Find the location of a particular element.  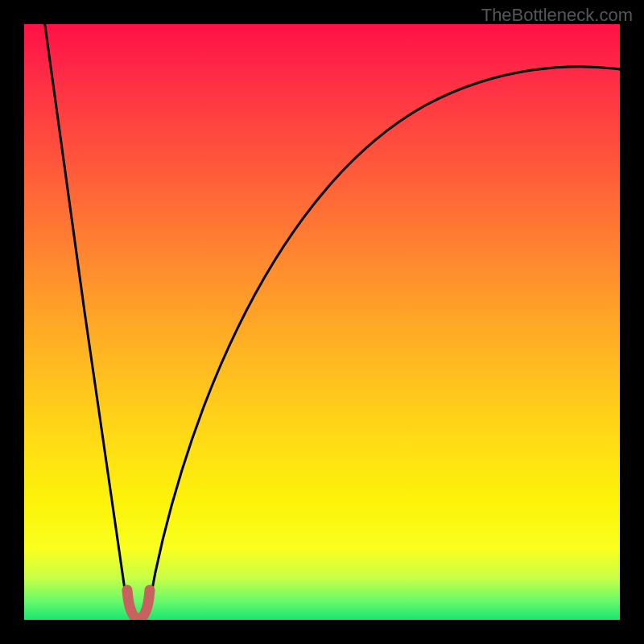

valley-marker-icon is located at coordinates (138, 604).